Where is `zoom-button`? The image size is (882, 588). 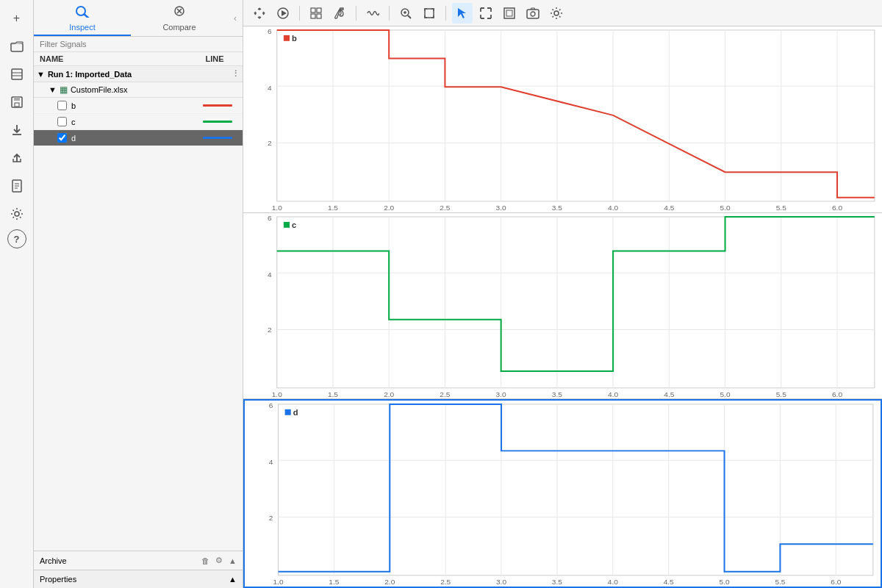
zoom-button is located at coordinates (406, 13).